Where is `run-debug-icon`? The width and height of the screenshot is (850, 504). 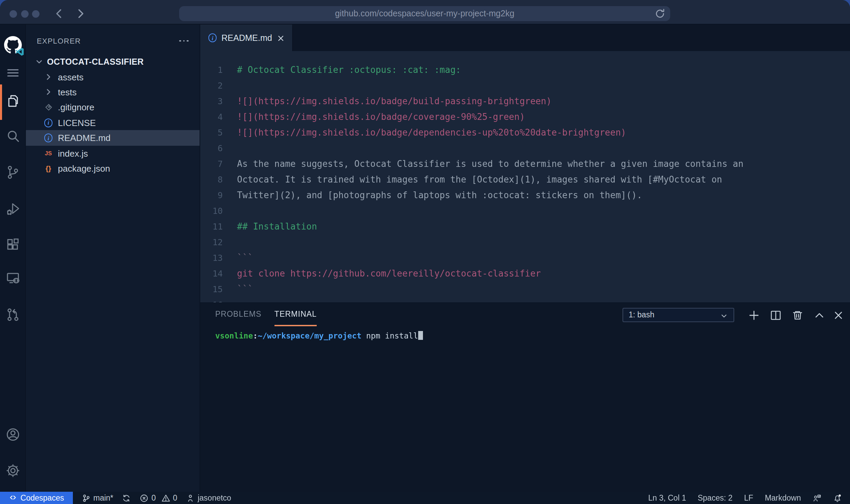
run-debug-icon is located at coordinates (13, 209).